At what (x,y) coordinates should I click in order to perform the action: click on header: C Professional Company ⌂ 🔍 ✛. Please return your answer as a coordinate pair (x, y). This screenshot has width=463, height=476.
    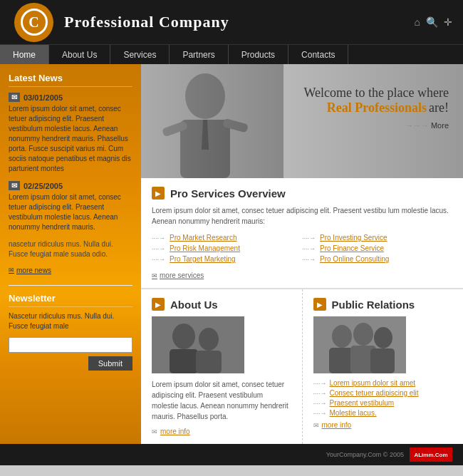
    Looking at the image, I should click on (232, 22).